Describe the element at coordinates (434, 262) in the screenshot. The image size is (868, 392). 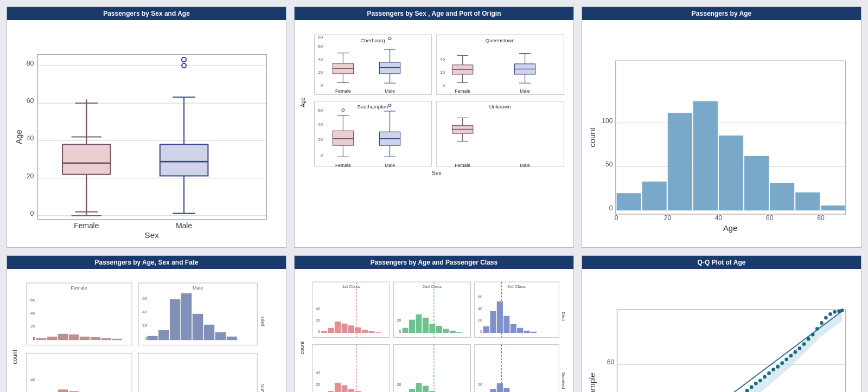
I see `chart-title-5: Passengers by Age and Passenger Class` at that location.